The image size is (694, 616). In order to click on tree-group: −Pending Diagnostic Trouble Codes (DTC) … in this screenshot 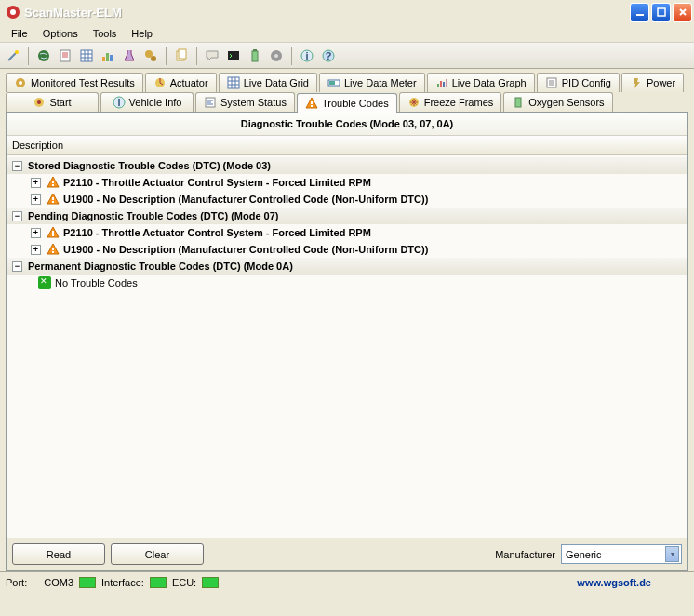, I will do `click(347, 216)`.